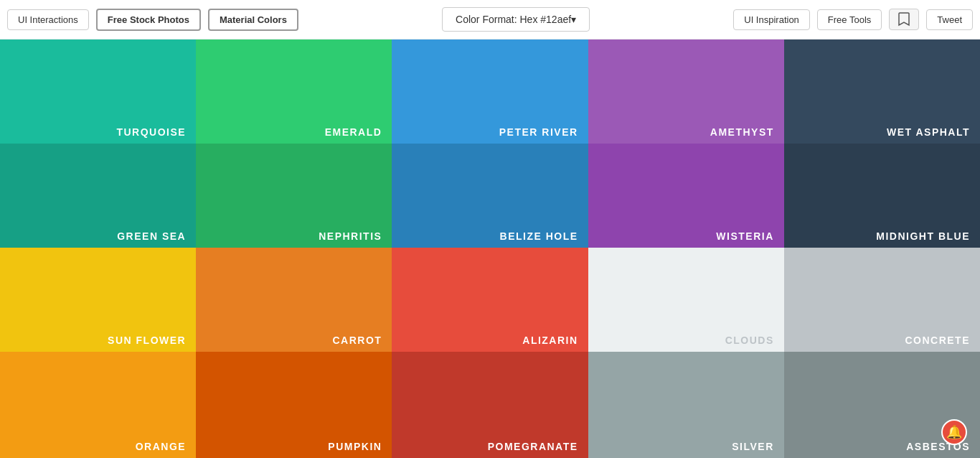 The image size is (980, 458). I want to click on color-label-belize-hole: BELIZE HOLE, so click(540, 236).